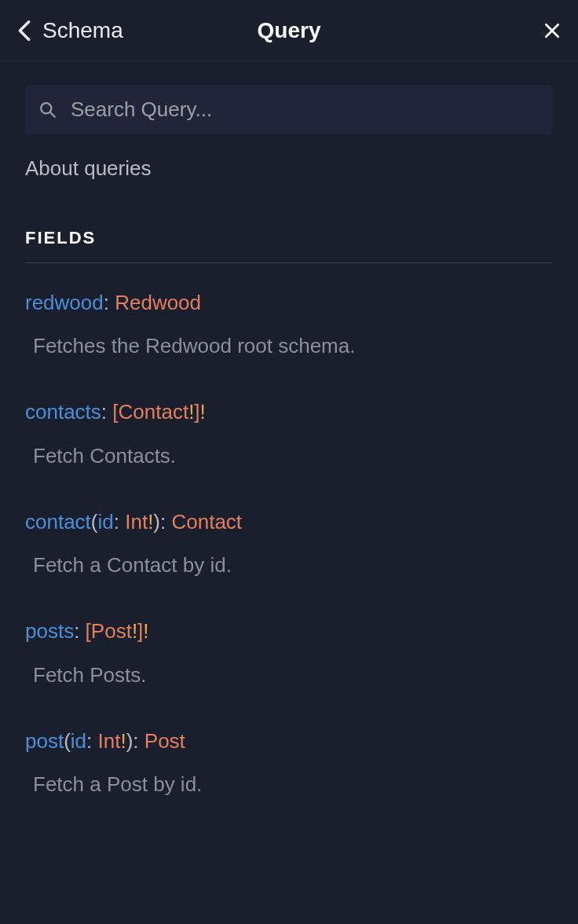 The width and height of the screenshot is (578, 924). Describe the element at coordinates (289, 676) in the screenshot. I see `field-description: Fetch Posts.` at that location.